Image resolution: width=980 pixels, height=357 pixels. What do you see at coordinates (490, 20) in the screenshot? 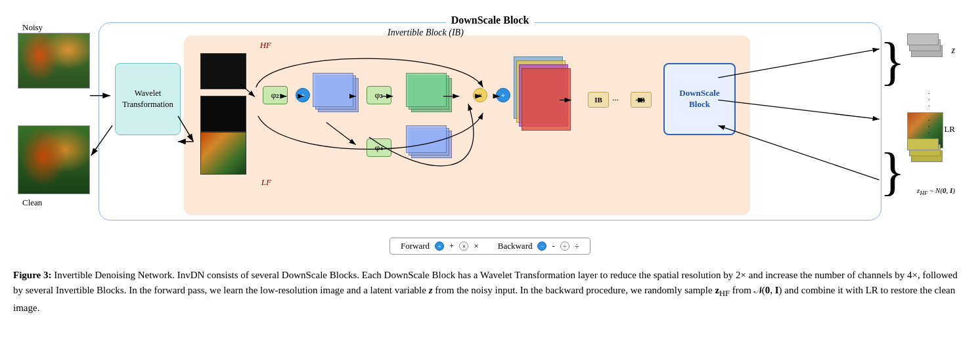
I see `downscale-title: DownScale Block` at bounding box center [490, 20].